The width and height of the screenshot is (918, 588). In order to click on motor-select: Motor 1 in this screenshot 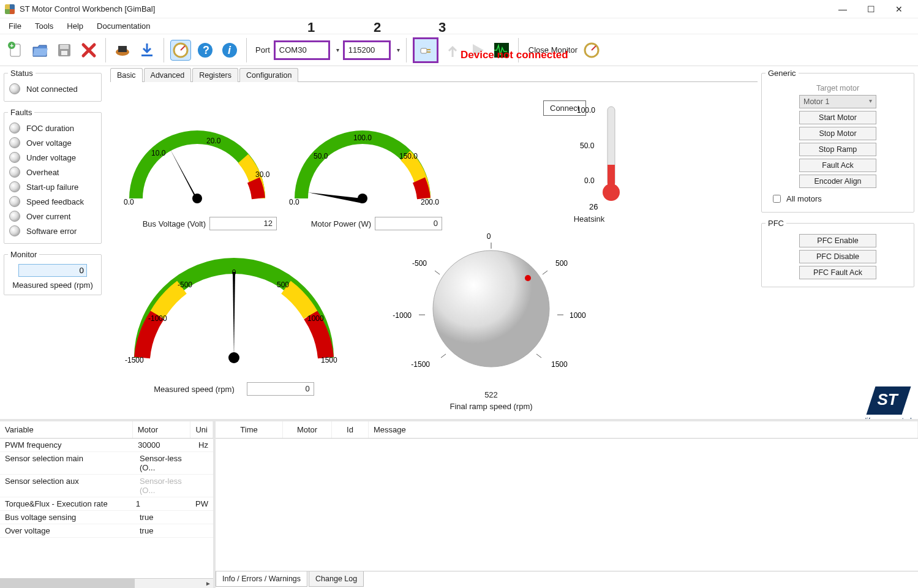, I will do `click(838, 102)`.